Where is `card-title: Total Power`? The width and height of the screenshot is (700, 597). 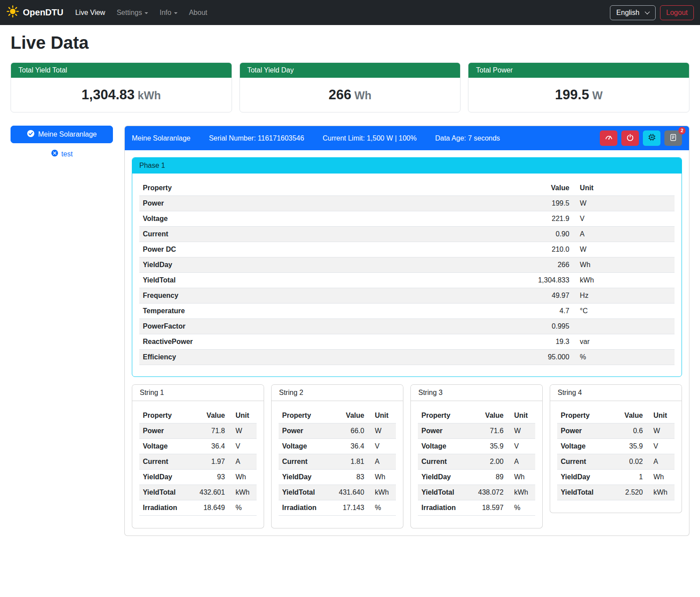 card-title: Total Power is located at coordinates (579, 70).